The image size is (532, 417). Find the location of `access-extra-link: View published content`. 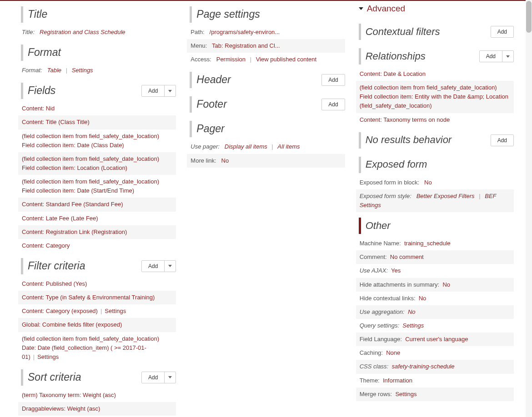

access-extra-link: View published content is located at coordinates (286, 59).